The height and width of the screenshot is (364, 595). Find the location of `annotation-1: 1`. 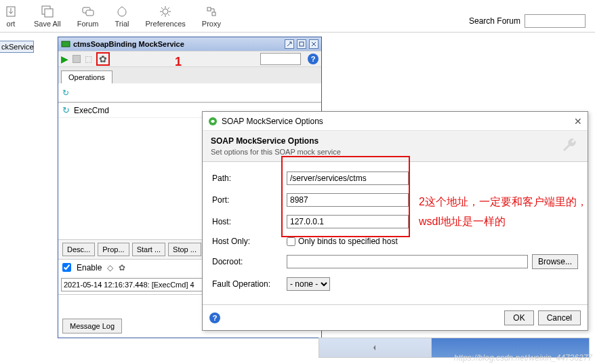

annotation-1: 1 is located at coordinates (178, 62).